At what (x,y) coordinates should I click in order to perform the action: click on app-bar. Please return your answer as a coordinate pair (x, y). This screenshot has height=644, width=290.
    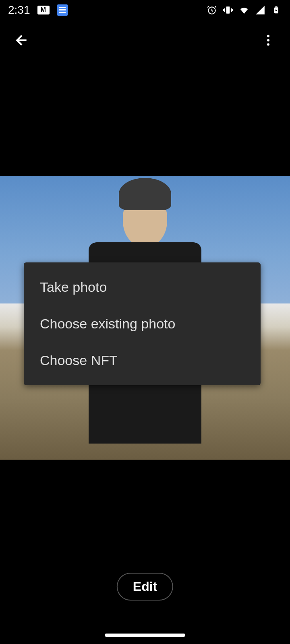
    Looking at the image, I should click on (145, 40).